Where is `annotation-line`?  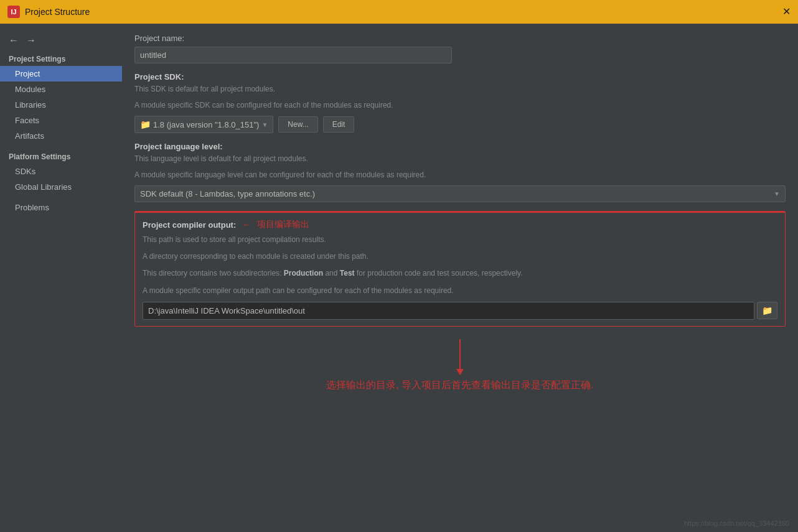 annotation-line is located at coordinates (460, 355).